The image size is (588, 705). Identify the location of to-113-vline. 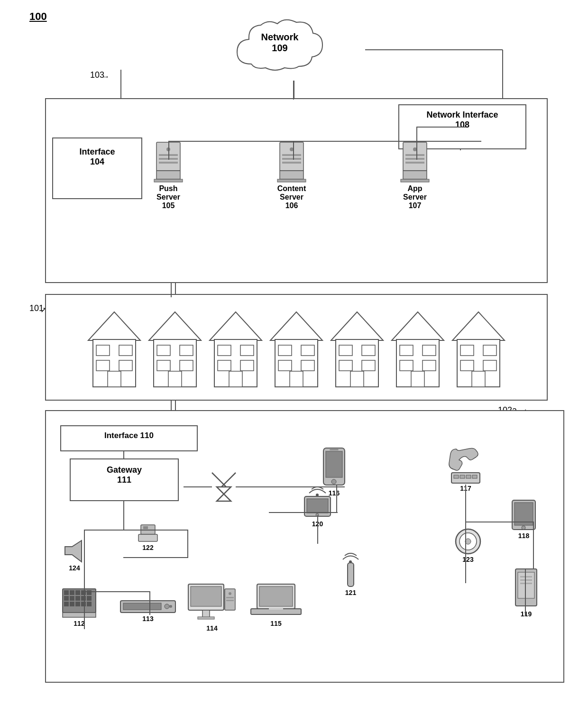
(150, 603).